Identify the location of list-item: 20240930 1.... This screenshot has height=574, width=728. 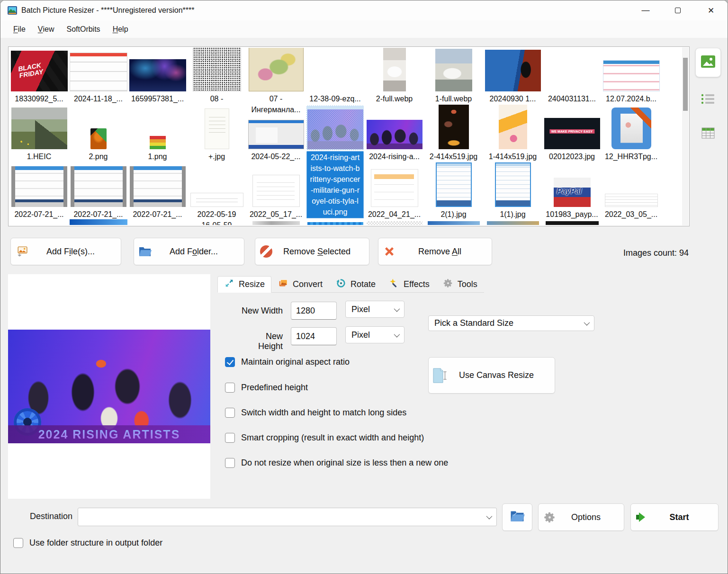
(512, 77).